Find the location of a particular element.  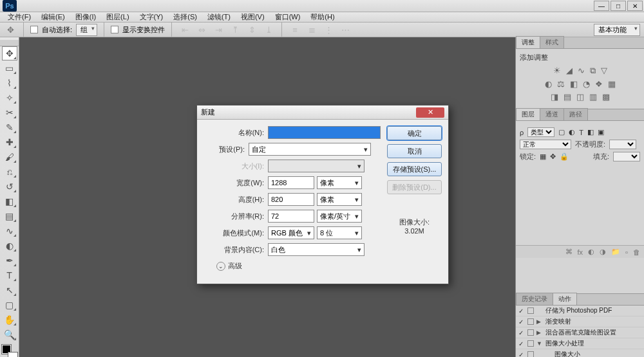

width-unit-select: 像素 is located at coordinates (339, 183).